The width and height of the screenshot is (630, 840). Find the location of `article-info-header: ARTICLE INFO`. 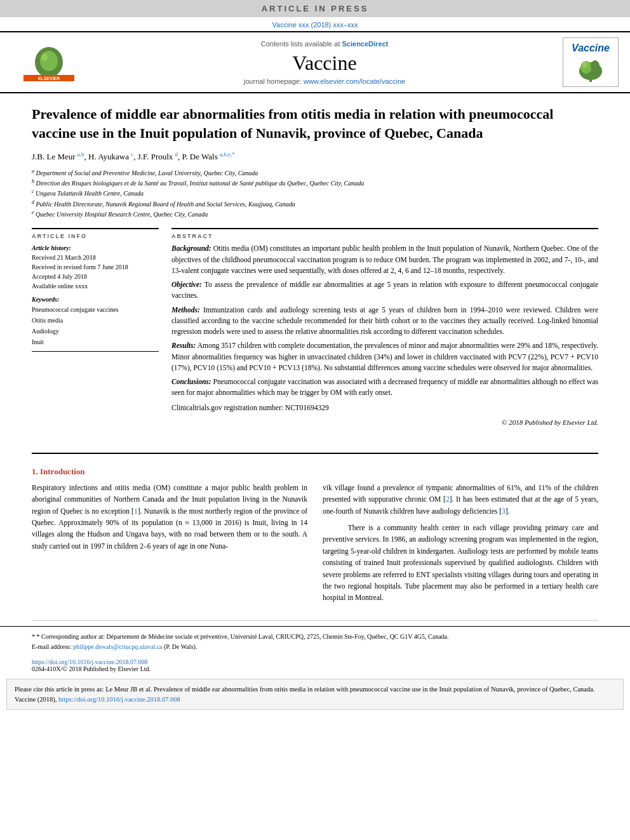

article-info-header: ARTICLE INFO is located at coordinates (95, 236).